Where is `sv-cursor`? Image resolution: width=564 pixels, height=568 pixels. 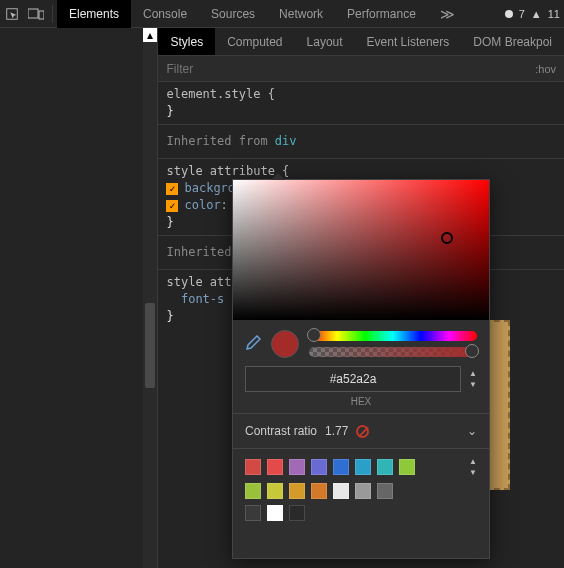
sv-cursor is located at coordinates (447, 238).